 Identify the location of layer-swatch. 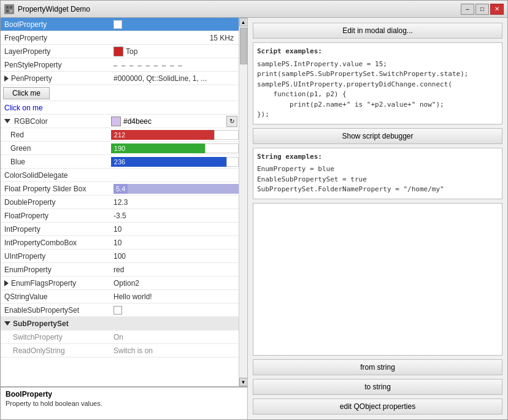
(118, 52).